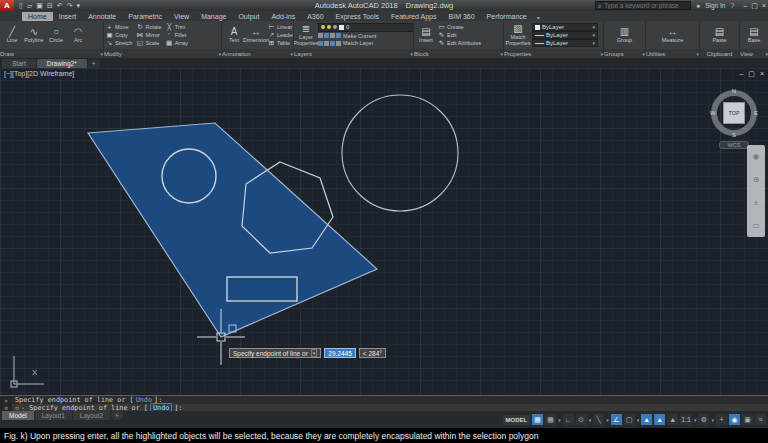 This screenshot has width=768, height=443. Describe the element at coordinates (119, 43) in the screenshot. I see `stretch-button: ↘Stretch` at that location.